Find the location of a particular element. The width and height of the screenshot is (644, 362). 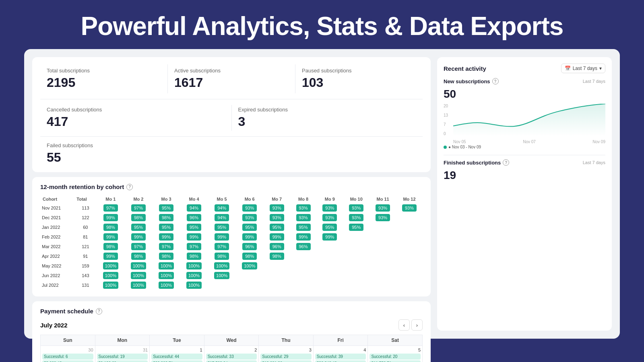

new-subs-title: New subscriptions is located at coordinates (467, 81).